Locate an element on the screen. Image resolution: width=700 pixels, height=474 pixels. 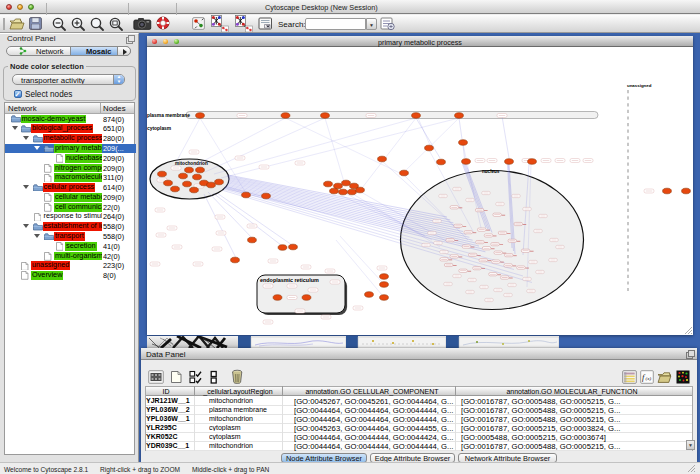
svg-text: unassigned is located at coordinates (640, 86).